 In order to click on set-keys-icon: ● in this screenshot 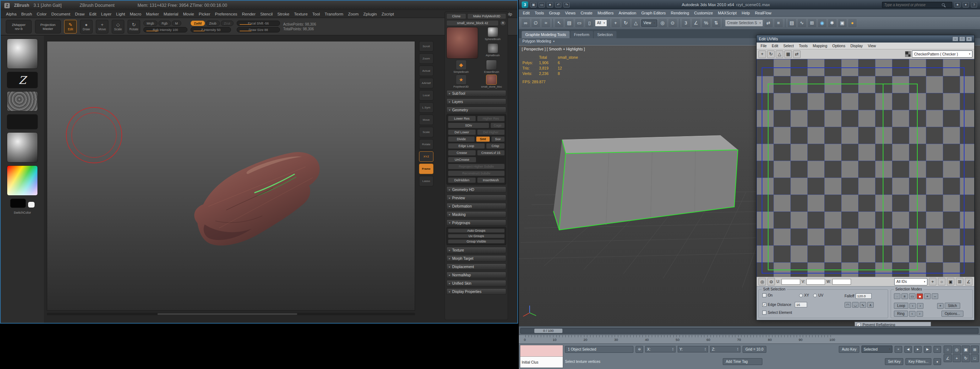, I will do `click(937, 362)`.